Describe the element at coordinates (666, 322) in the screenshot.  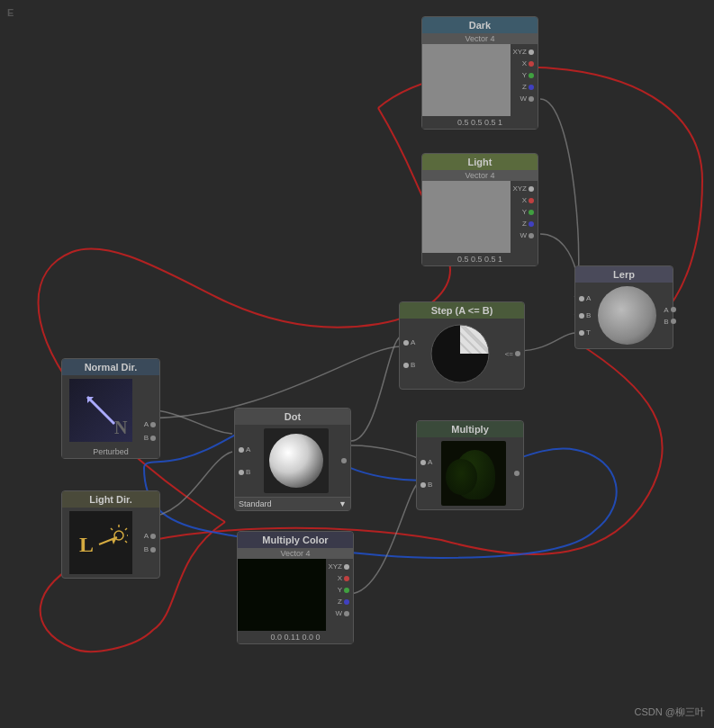
I see `lerp-port-out-b: B` at that location.